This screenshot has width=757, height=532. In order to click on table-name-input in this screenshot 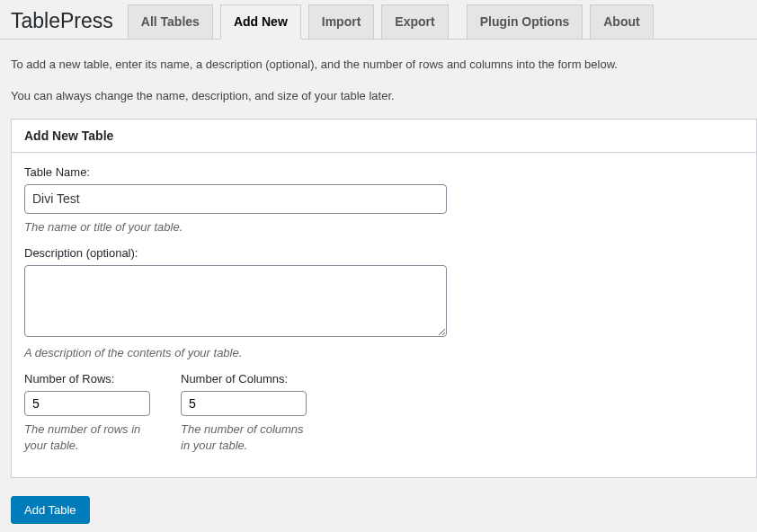, I will do `click(236, 200)`.